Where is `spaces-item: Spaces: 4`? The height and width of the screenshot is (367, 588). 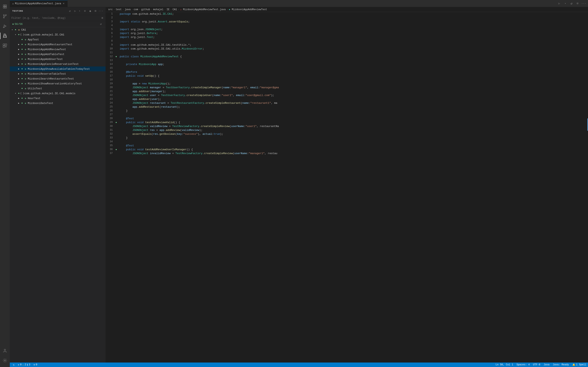
spaces-item: Spaces: 4 is located at coordinates (523, 365).